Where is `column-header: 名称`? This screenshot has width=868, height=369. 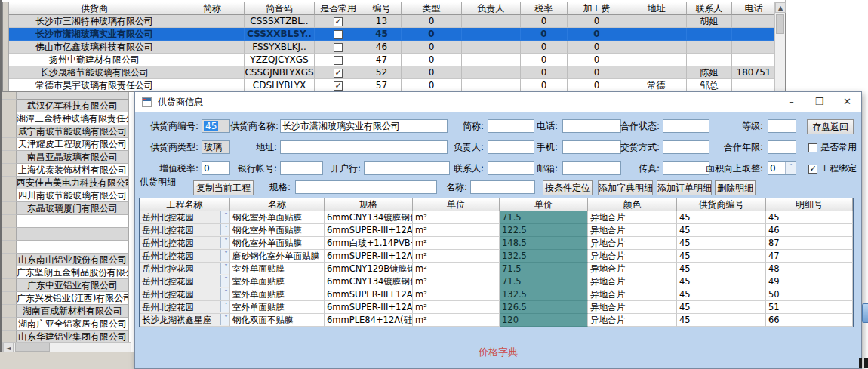
column-header: 名称 is located at coordinates (278, 205).